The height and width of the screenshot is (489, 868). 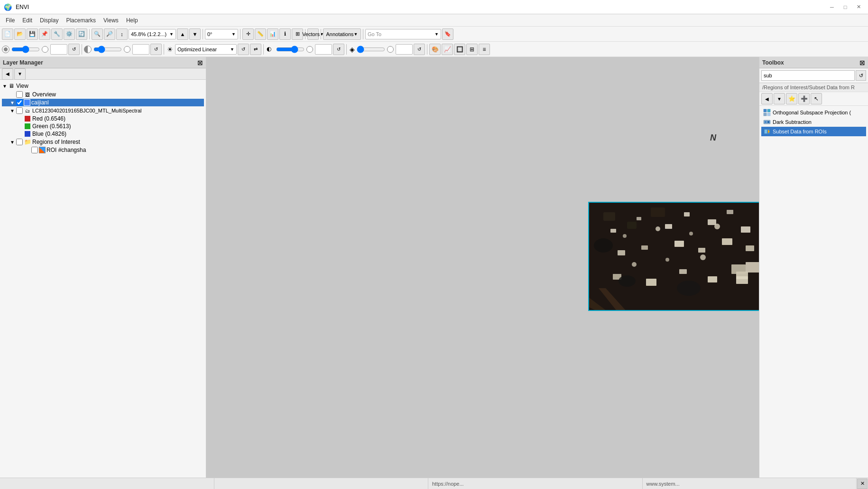 What do you see at coordinates (35, 150) in the screenshot?
I see `roi-item-checkbox` at bounding box center [35, 150].